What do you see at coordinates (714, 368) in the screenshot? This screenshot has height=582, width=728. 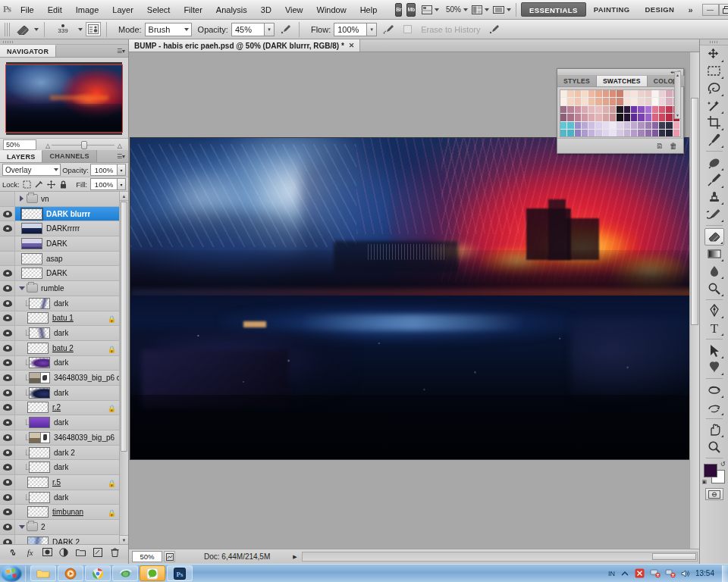 I see `shape-tool` at bounding box center [714, 368].